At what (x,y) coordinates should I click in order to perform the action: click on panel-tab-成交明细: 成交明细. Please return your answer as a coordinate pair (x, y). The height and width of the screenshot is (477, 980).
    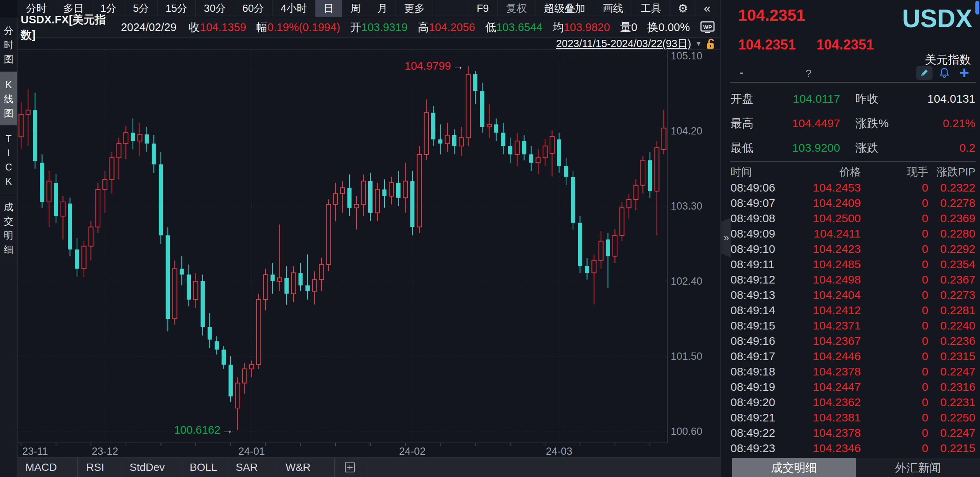
    Looking at the image, I should click on (794, 467).